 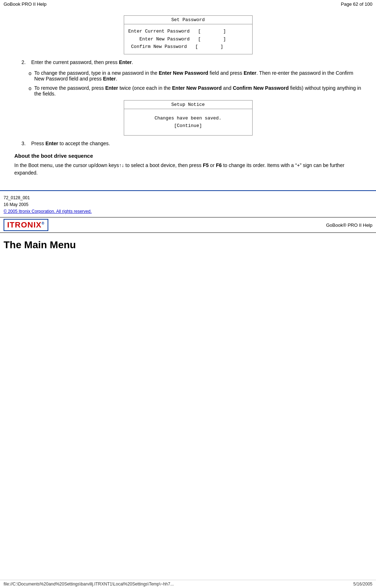 What do you see at coordinates (195, 83) in the screenshot?
I see `bullet-list: o To change the password, type in a new …` at bounding box center [195, 83].